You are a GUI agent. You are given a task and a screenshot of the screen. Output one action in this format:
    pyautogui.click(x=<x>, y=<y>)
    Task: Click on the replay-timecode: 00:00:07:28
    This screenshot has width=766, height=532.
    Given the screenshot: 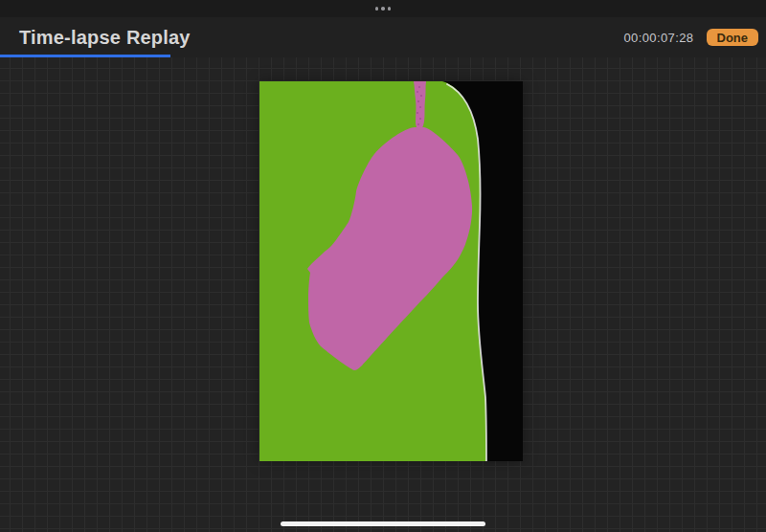 What is the action you would take?
    pyautogui.click(x=659, y=38)
    